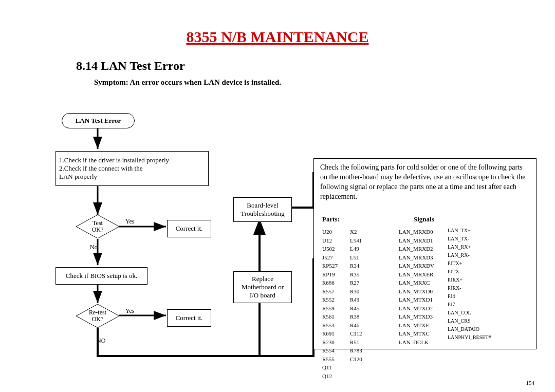  Describe the element at coordinates (425, 182) in the screenshot. I see `panel-intro: Check the following parts for cold solde…` at that location.